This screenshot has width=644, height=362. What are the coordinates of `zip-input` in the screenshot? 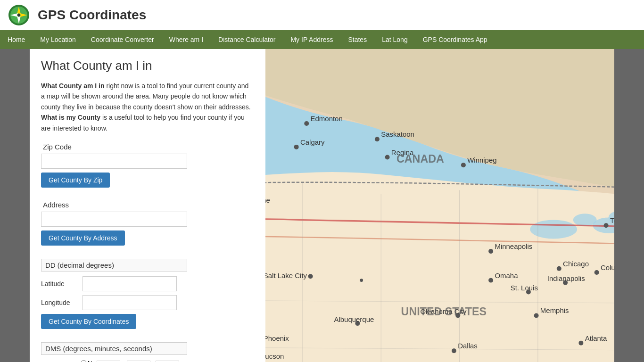 It's located at (114, 161).